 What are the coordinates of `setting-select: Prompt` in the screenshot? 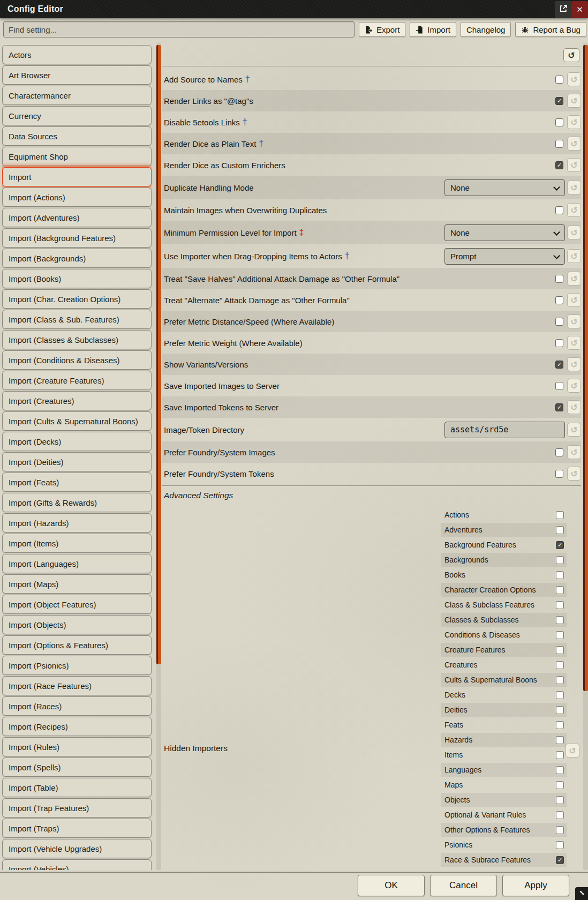 It's located at (504, 256).